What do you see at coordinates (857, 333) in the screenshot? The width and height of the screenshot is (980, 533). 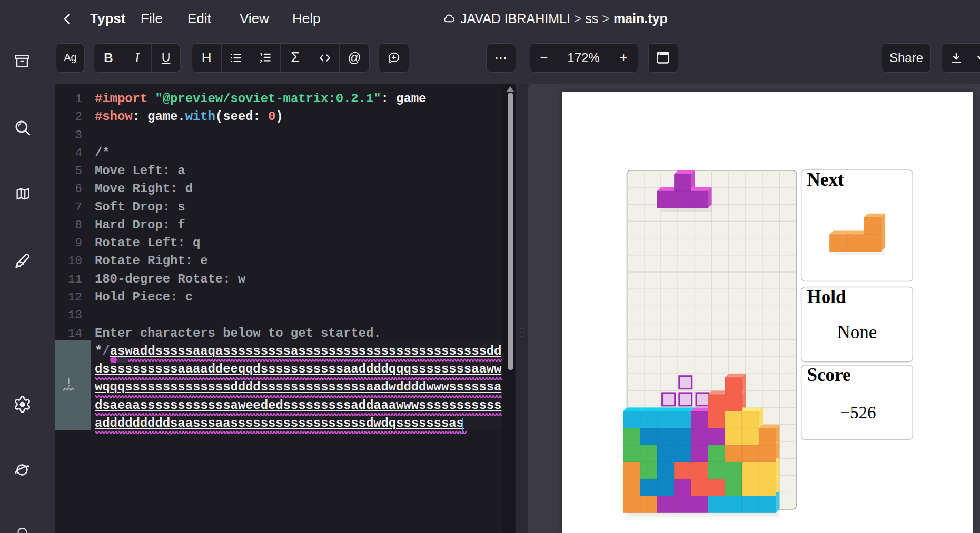 I see `svg-text: None` at bounding box center [857, 333].